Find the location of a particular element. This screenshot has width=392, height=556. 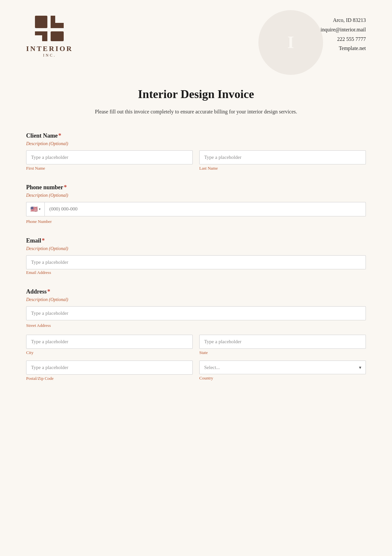

zip-field: Postal/Zip Code is located at coordinates (109, 371).